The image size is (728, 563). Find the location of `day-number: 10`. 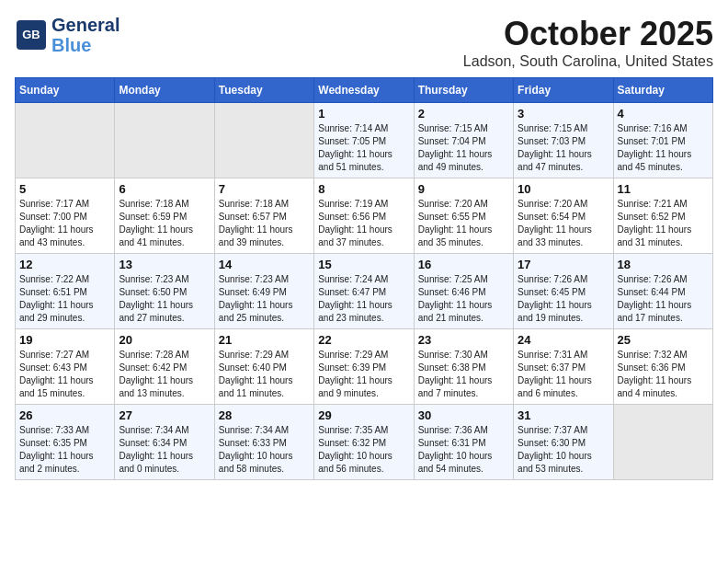

day-number: 10 is located at coordinates (563, 190).